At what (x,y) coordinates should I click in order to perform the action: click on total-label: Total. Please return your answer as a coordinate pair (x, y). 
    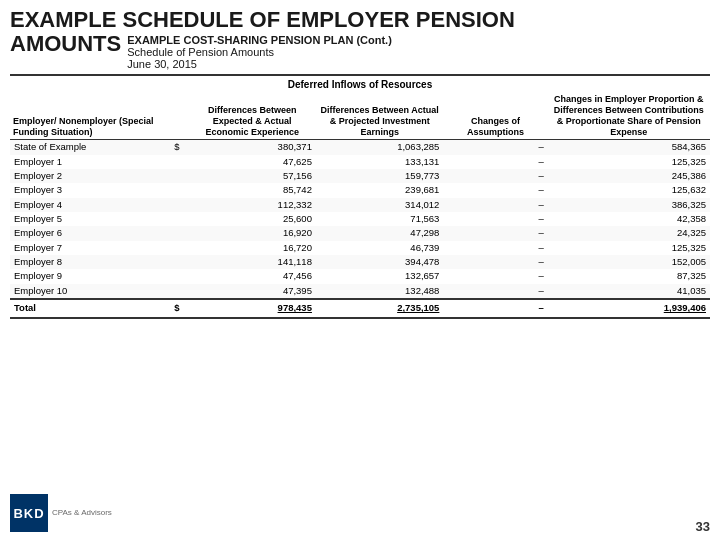
    Looking at the image, I should click on (91, 308).